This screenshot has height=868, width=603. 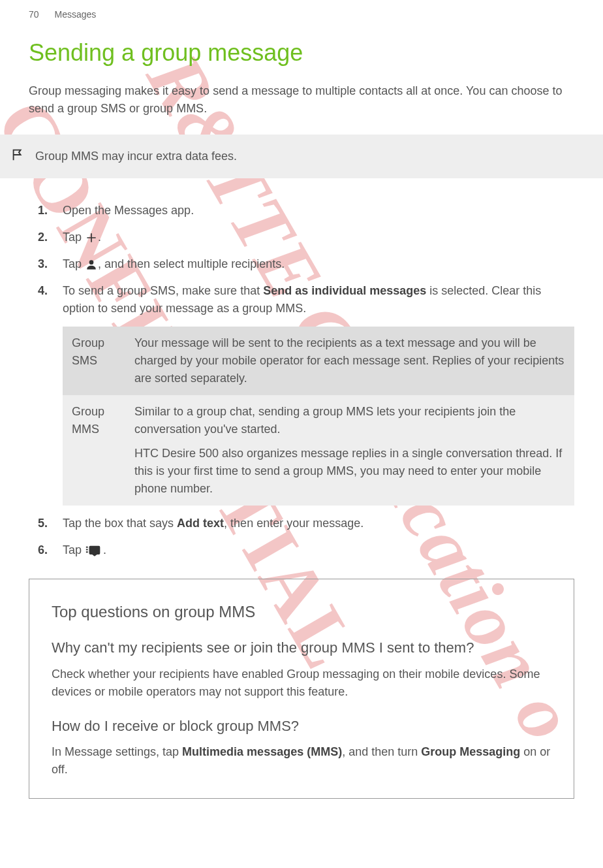 I want to click on step-3-text-a: Tap, so click(x=74, y=264).